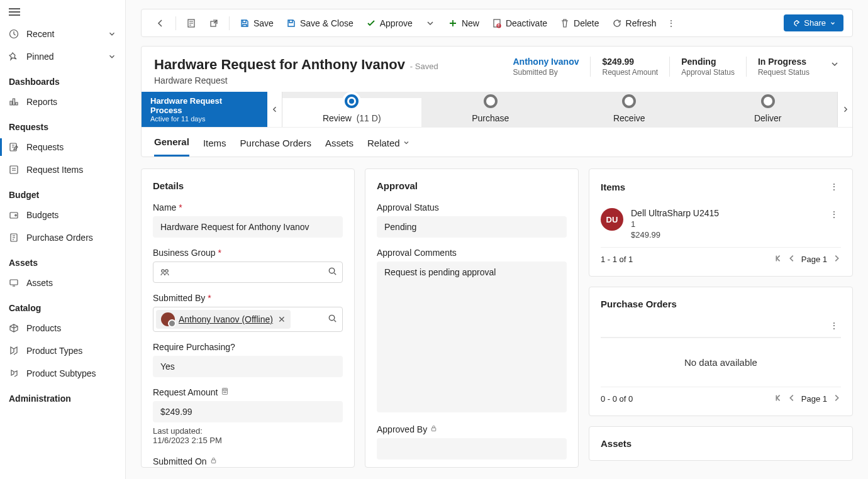 This screenshot has width=868, height=479. Describe the element at coordinates (491, 113) in the screenshot. I see `stage-purchase: Purchase` at that location.